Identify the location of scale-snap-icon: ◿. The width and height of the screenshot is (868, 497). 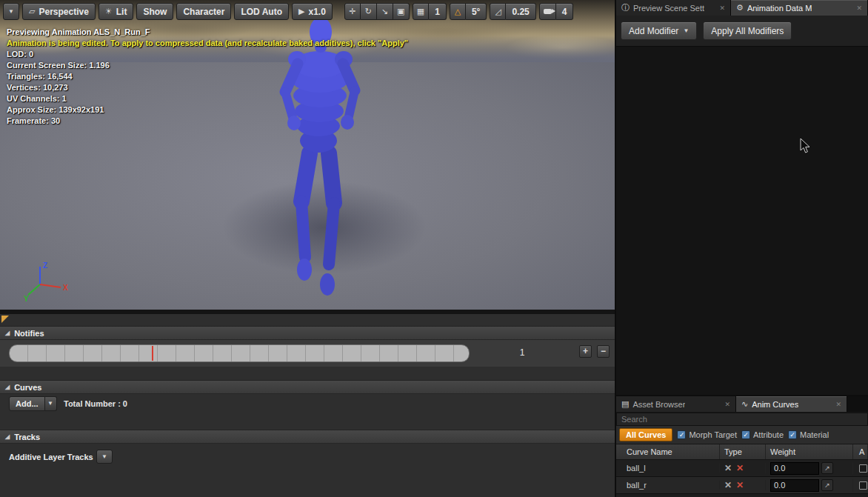
(498, 12).